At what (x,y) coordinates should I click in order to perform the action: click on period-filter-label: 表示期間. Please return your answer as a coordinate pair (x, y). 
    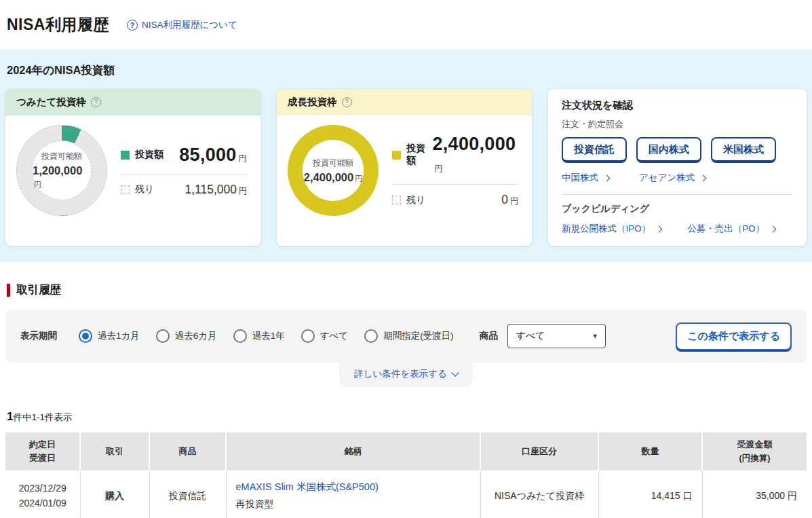
    Looking at the image, I should click on (39, 336).